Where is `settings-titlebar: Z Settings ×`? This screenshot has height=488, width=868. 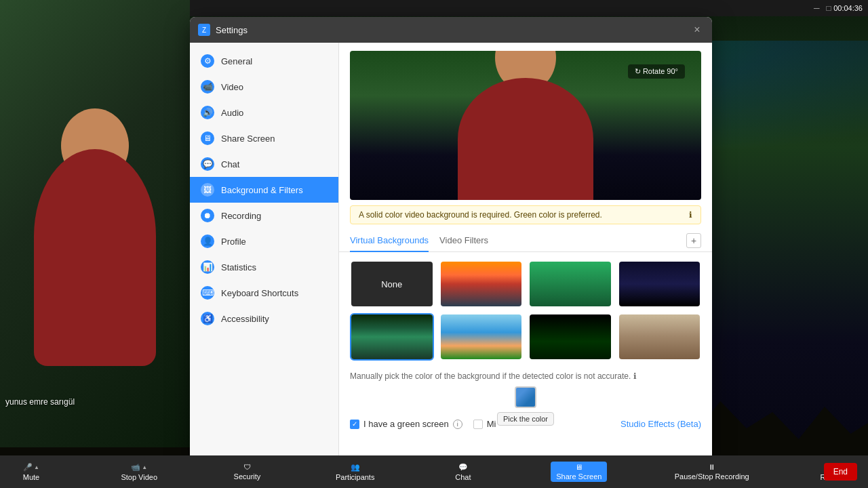
settings-titlebar: Z Settings × is located at coordinates (451, 30).